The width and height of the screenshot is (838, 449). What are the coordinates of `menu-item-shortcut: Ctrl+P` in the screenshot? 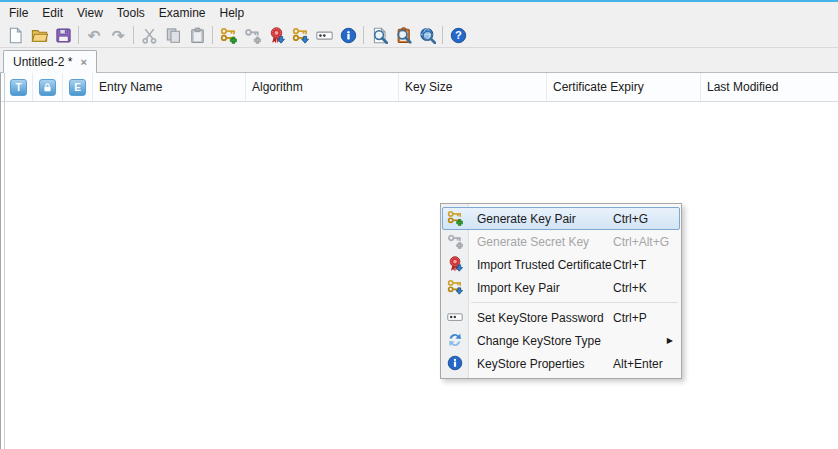 It's located at (630, 318).